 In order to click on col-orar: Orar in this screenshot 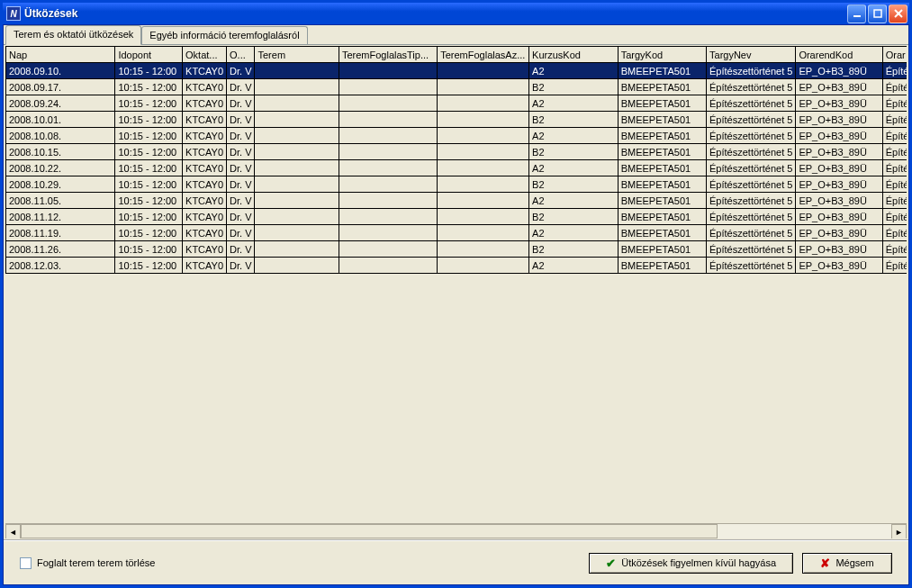, I will do `click(895, 55)`.